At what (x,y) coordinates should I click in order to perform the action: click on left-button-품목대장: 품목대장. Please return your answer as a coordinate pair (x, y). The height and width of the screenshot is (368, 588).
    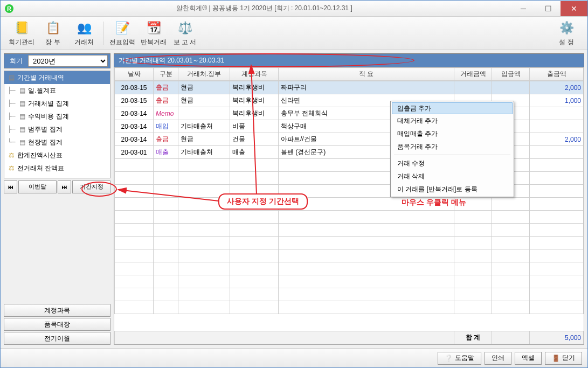
    Looking at the image, I should click on (57, 324).